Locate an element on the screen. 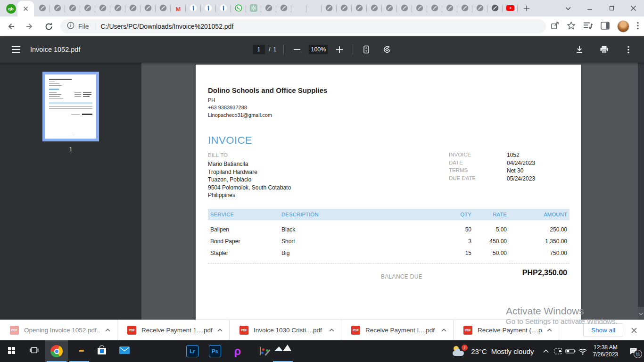  download-item: PDF Receive Payment I....pdf is located at coordinates (397, 330).